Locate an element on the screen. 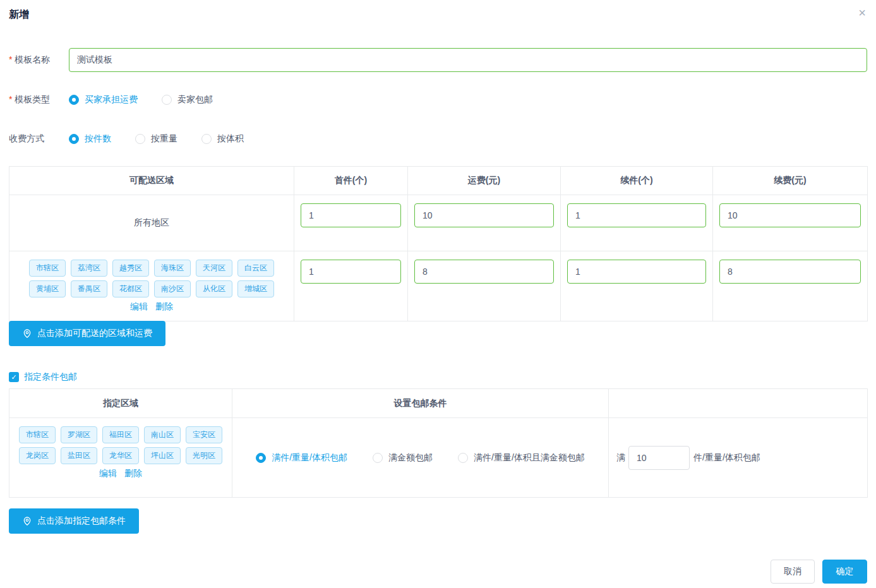 The image size is (876, 588). region-tag: 盐田区 is located at coordinates (79, 456).